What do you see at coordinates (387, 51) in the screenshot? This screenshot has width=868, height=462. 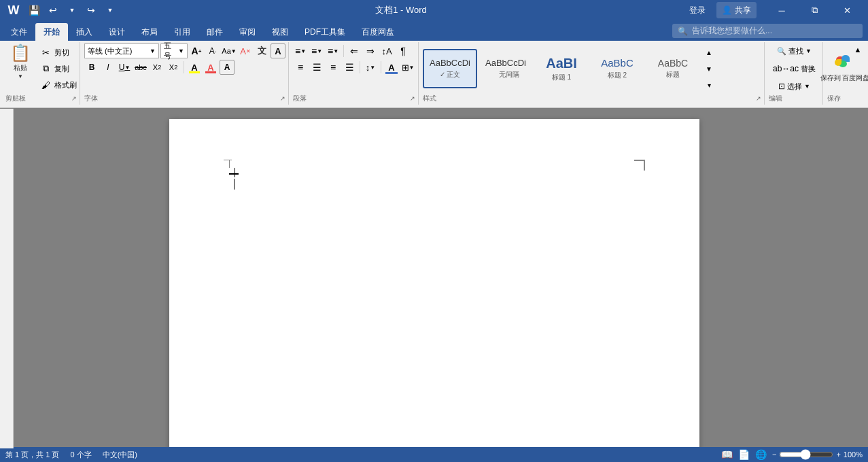 I see `sort-btn: ↕A` at bounding box center [387, 51].